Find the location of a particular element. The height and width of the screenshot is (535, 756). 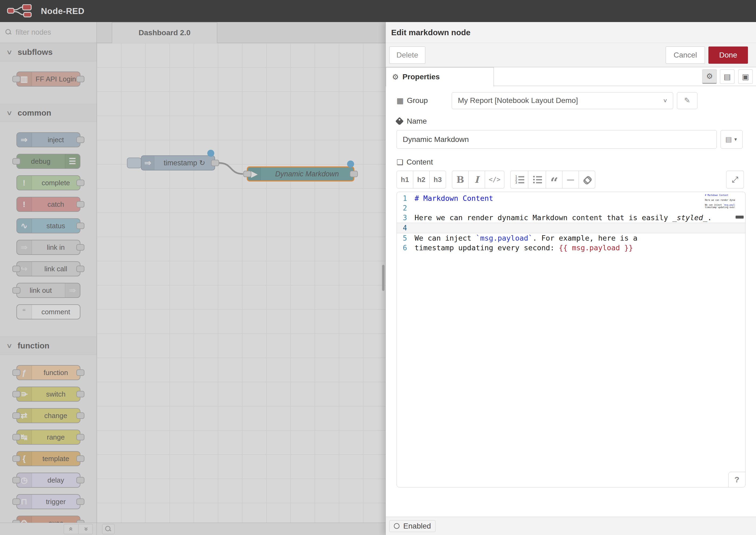

inject-trigger-button is located at coordinates (134, 163).